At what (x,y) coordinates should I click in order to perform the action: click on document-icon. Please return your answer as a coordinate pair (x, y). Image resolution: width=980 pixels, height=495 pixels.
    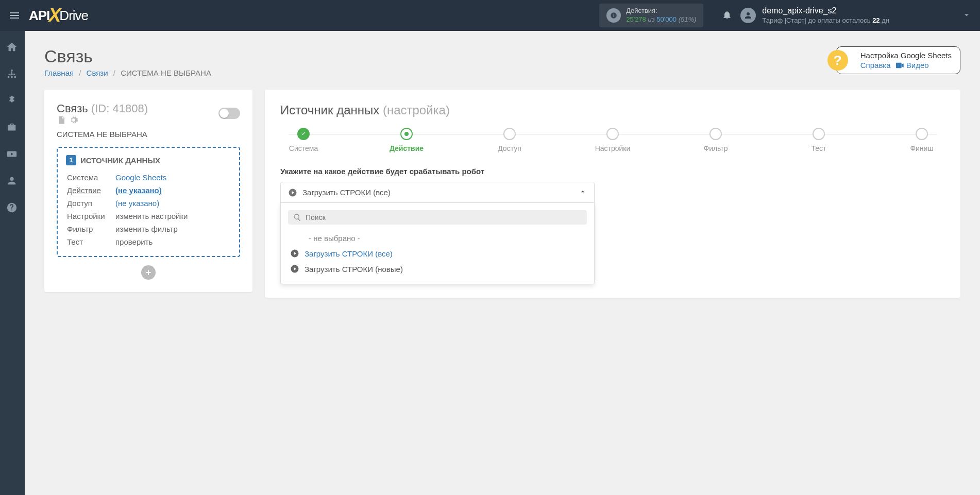
    Looking at the image, I should click on (61, 120).